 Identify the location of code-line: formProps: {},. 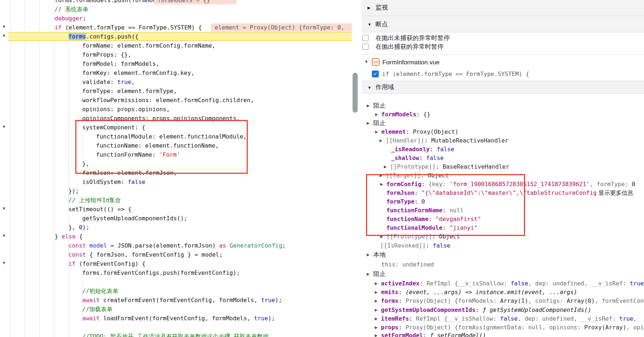
(176, 55).